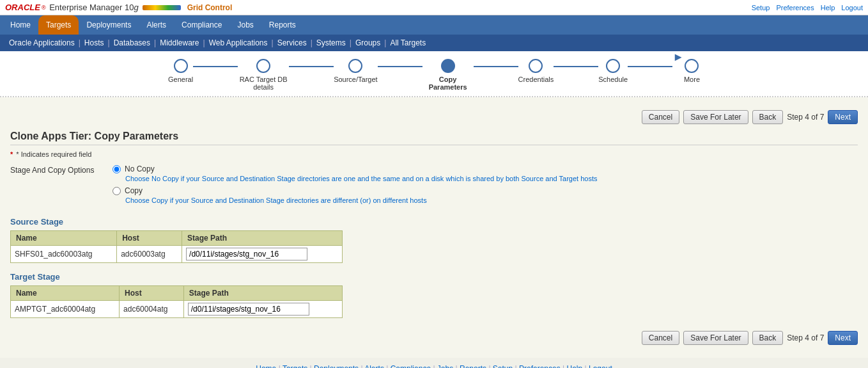 This screenshot has height=368, width=868. What do you see at coordinates (661, 117) in the screenshot?
I see `cancel-button-top: Cancel` at bounding box center [661, 117].